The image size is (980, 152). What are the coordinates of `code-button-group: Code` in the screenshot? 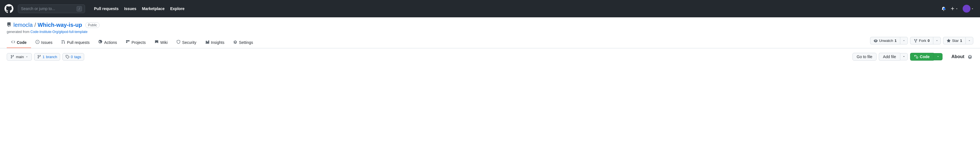 It's located at (926, 57).